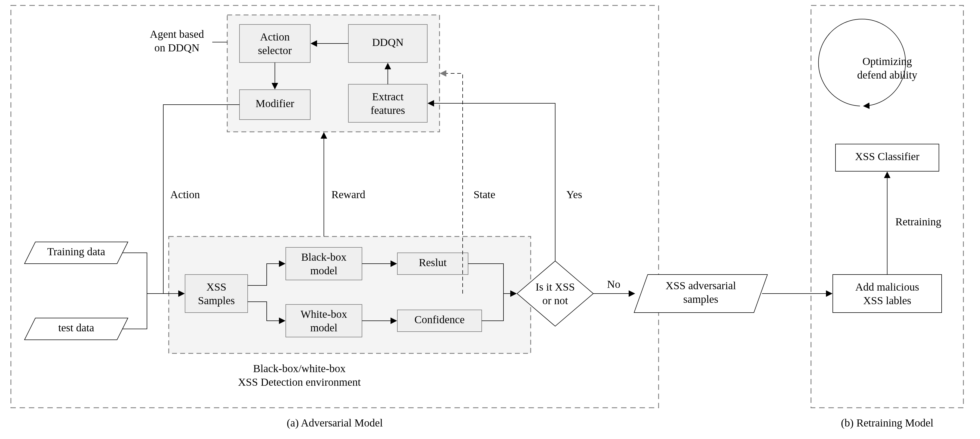 The width and height of the screenshot is (980, 439). Describe the element at coordinates (574, 195) in the screenshot. I see `yes-label: Yes` at that location.